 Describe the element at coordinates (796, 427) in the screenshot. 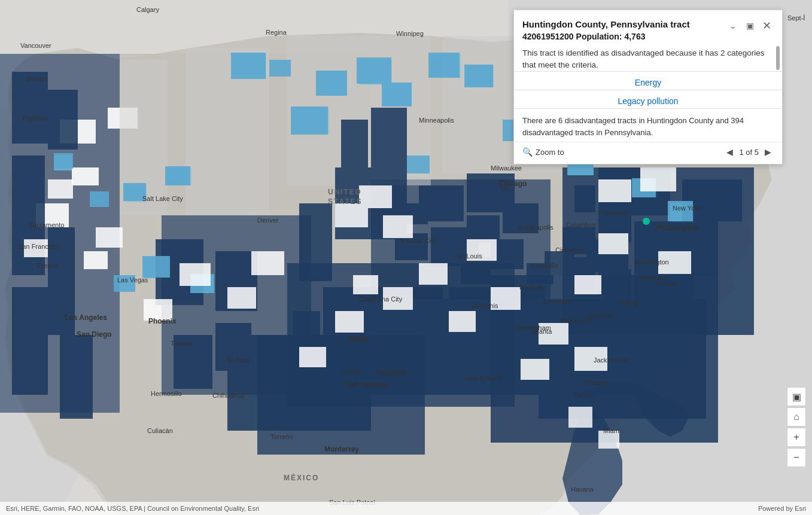

I see `map-tools: ▣ ⌂ + −` at that location.